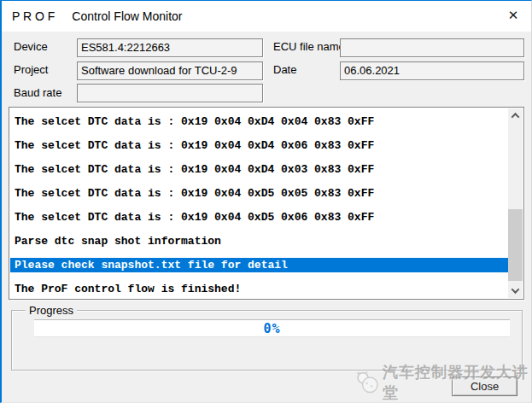  Describe the element at coordinates (513, 15) in the screenshot. I see `close-window-button: ✕` at that location.